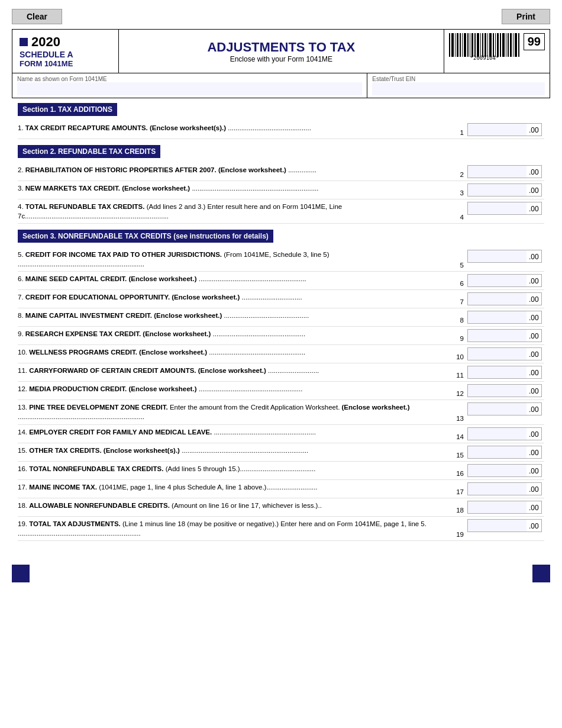 The width and height of the screenshot is (562, 728). Describe the element at coordinates (281, 212) in the screenshot. I see `form-line-4: 4. TOTAL REFUNDABLE TAX CREDITS. (Add li…` at that location.